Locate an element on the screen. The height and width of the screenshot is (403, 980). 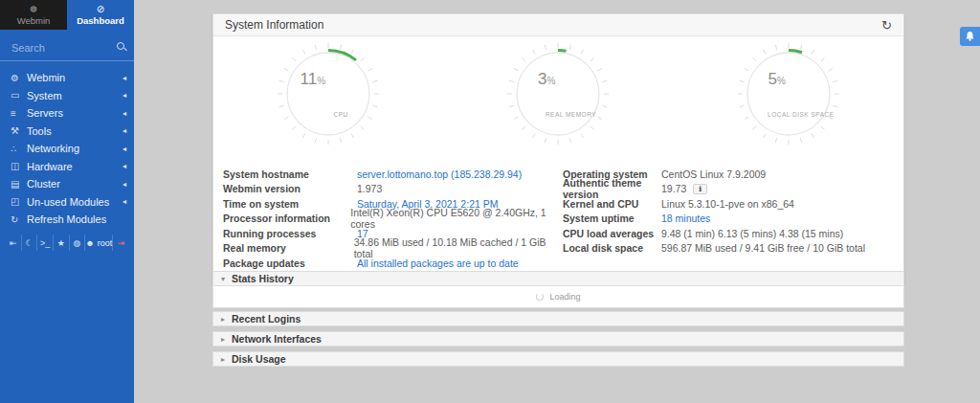
terminal-button: >_ is located at coordinates (44, 243).